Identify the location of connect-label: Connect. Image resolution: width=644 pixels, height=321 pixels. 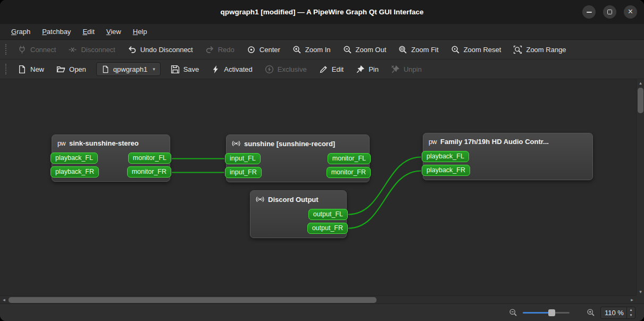
(43, 50).